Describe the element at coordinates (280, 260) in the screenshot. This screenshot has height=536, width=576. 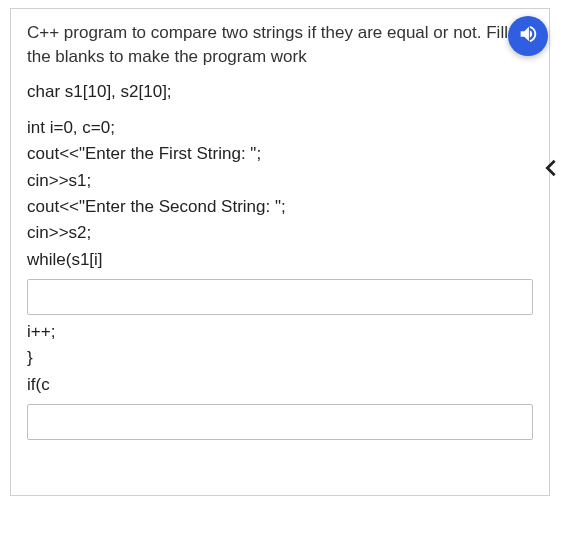
I see `code-line-7: while(s1[i]` at that location.